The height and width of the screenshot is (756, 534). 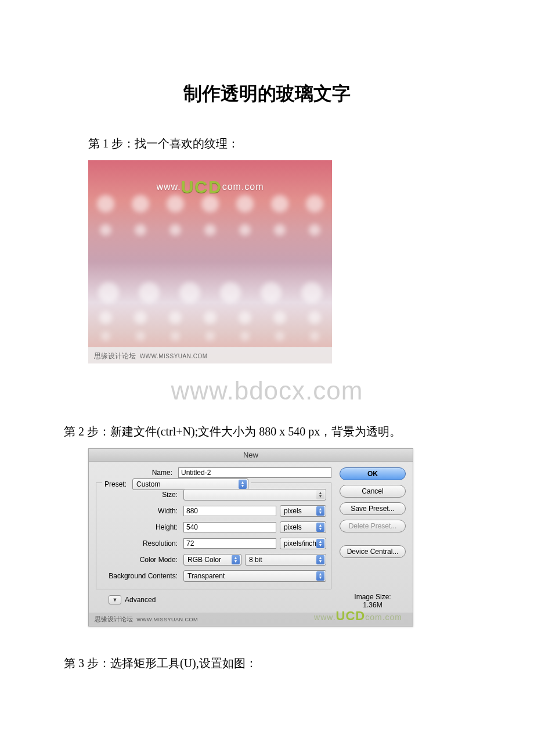 I want to click on resolution-input, so click(x=230, y=543).